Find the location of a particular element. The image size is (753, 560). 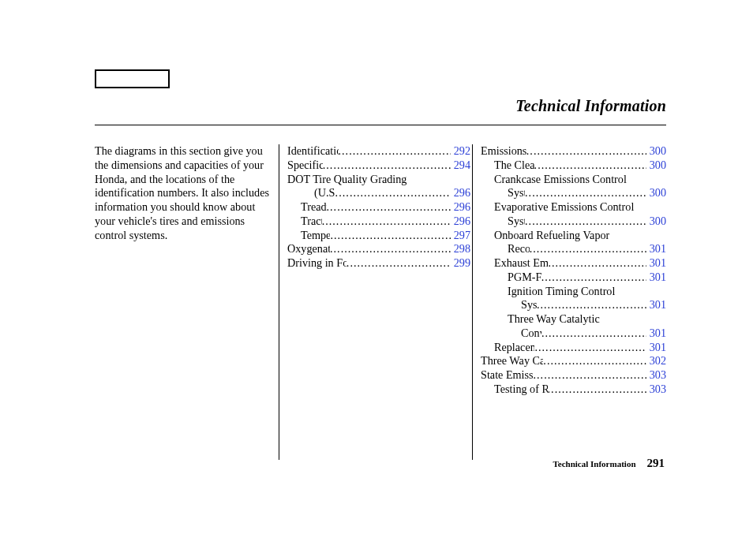

toc-label: Converter is located at coordinates (531, 334).